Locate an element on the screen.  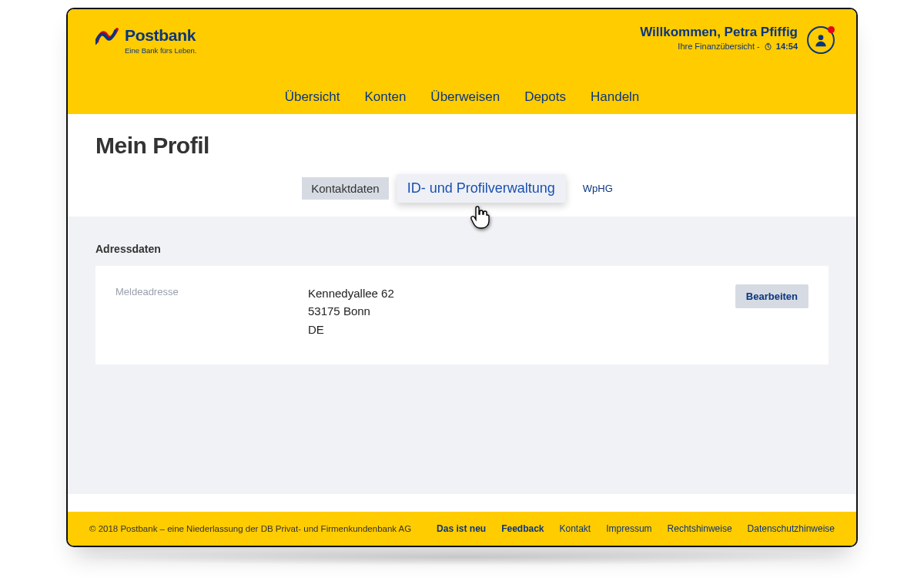
welcome-greeting: Willkommen, Petra Pfiffig is located at coordinates (719, 32).